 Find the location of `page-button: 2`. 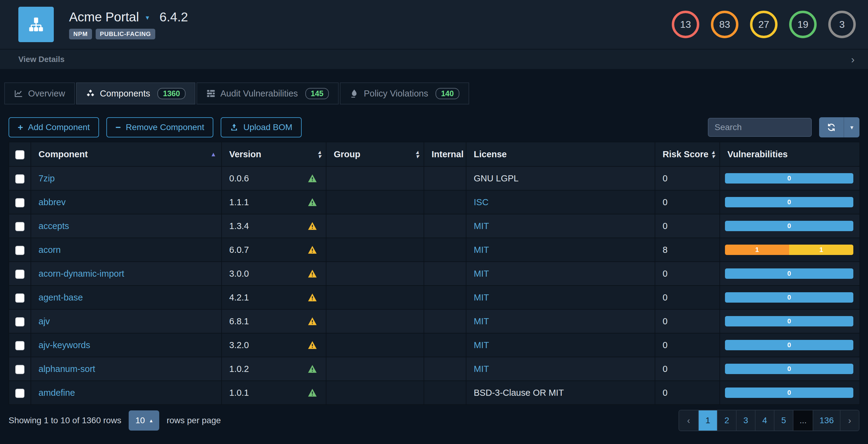

page-button: 2 is located at coordinates (726, 420).